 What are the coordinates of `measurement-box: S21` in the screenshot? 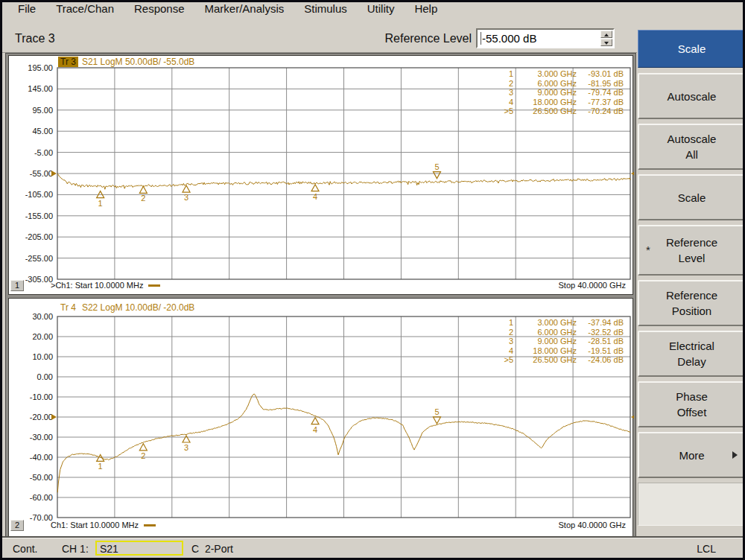 It's located at (139, 548).